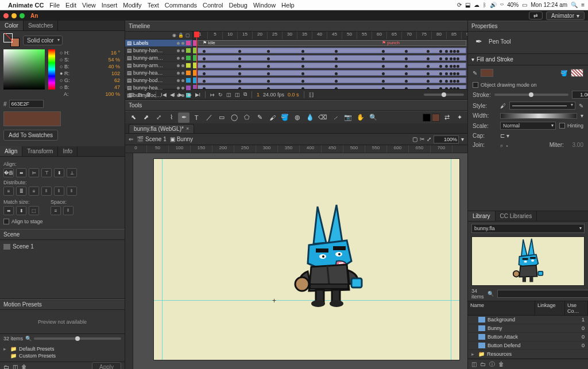 Image resolution: width=588 pixels, height=369 pixels. What do you see at coordinates (571, 126) in the screenshot?
I see `hinting-checkbox: Hinting` at bounding box center [571, 126].